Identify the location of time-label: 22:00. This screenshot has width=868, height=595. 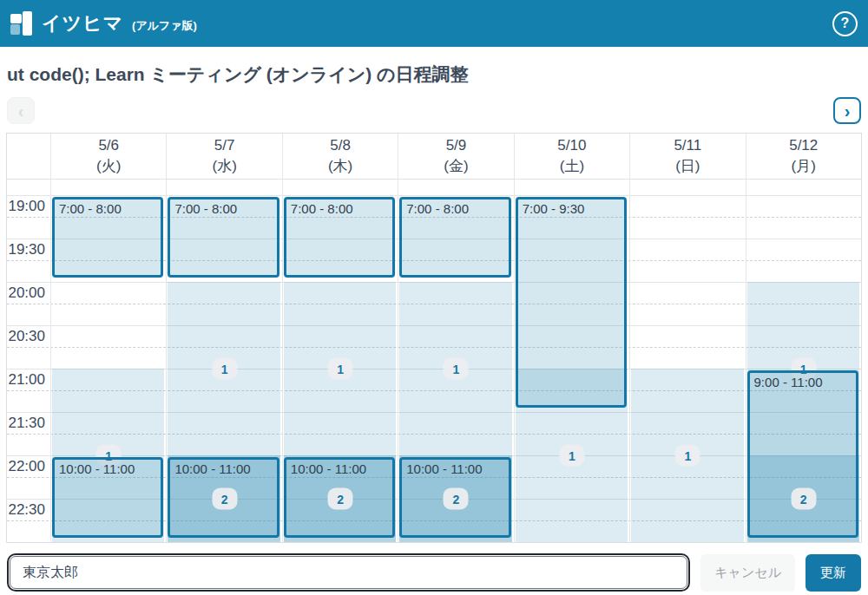
(26, 467).